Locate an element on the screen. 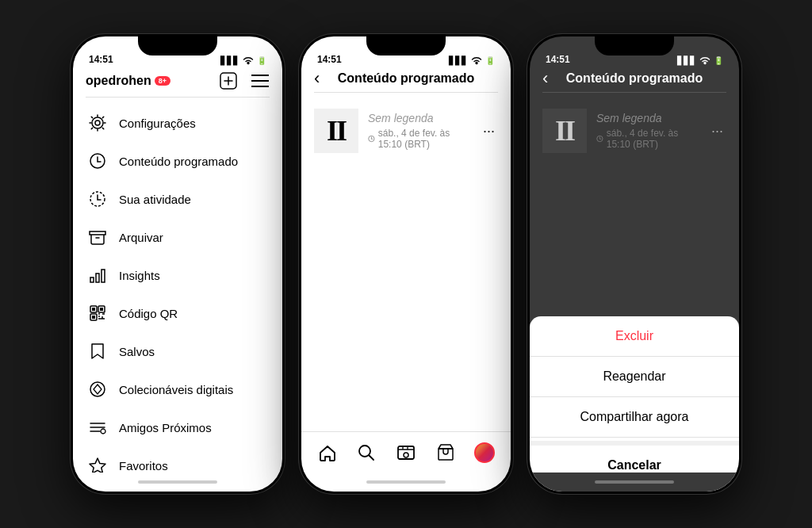  post-time-2: sáb., 4 de fev. às 15:10 (BRT) is located at coordinates (419, 139).